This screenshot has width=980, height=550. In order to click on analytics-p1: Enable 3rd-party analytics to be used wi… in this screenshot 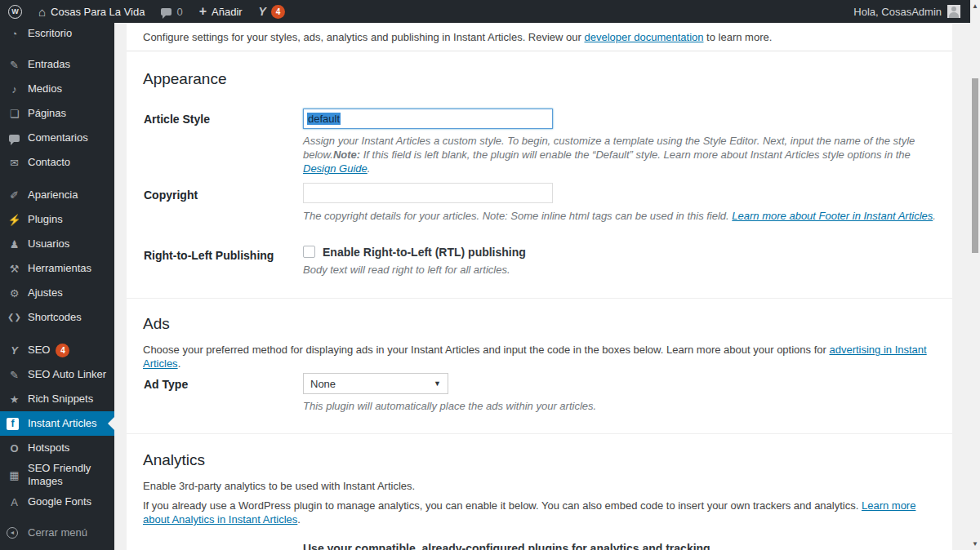, I will do `click(541, 486)`.